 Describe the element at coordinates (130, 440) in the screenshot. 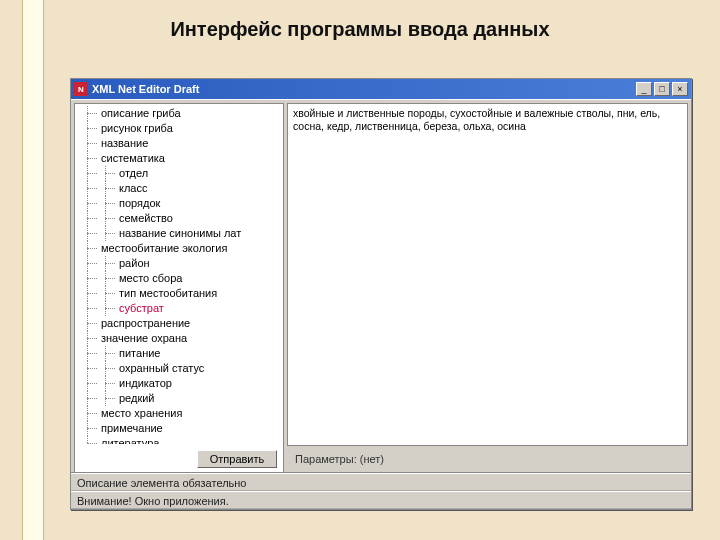

I see `tree-item-label: литература` at that location.